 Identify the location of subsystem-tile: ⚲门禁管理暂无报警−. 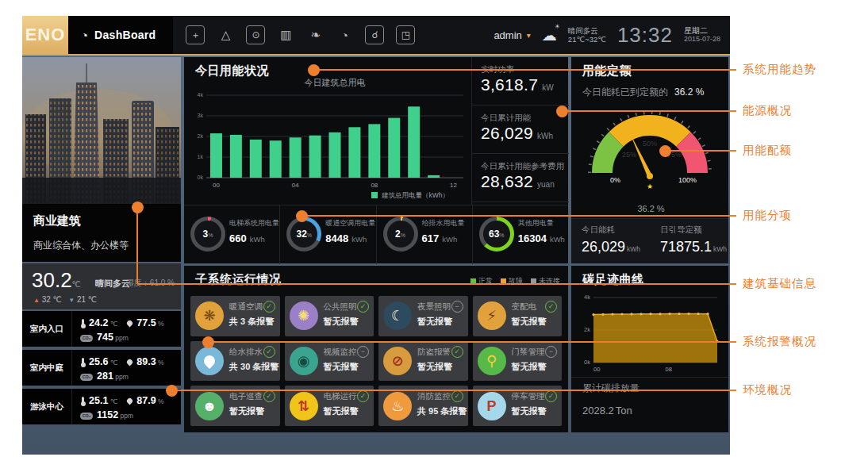
(517, 362).